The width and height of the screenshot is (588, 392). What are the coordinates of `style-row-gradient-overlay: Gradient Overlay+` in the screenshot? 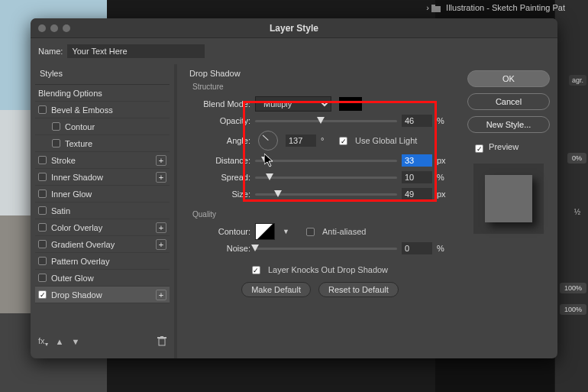 It's located at (102, 245).